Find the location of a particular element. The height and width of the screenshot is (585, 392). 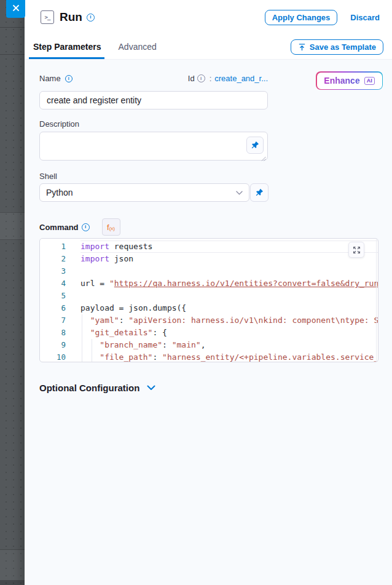

code-line: 4url = "https://qa.harness.io/v1/entitie… is located at coordinates (209, 284).